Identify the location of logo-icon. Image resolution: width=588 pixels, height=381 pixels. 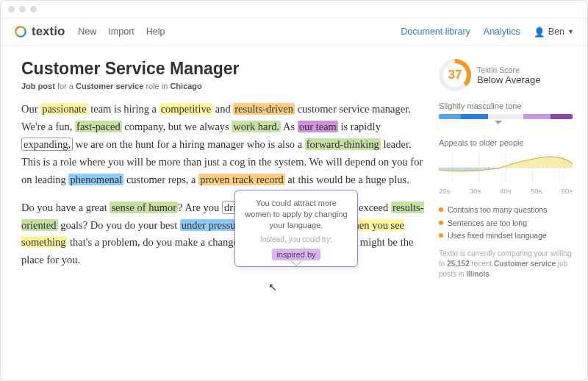
(21, 32).